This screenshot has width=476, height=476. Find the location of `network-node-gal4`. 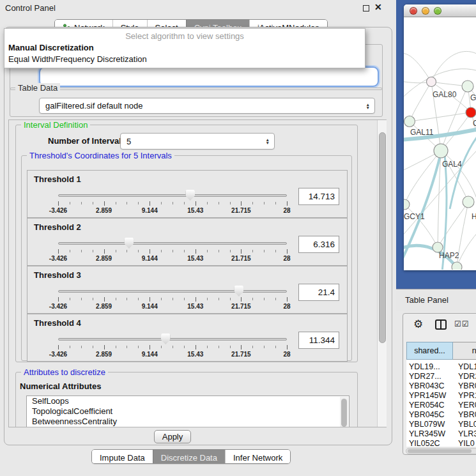

network-node-gal4 is located at coordinates (441, 151).